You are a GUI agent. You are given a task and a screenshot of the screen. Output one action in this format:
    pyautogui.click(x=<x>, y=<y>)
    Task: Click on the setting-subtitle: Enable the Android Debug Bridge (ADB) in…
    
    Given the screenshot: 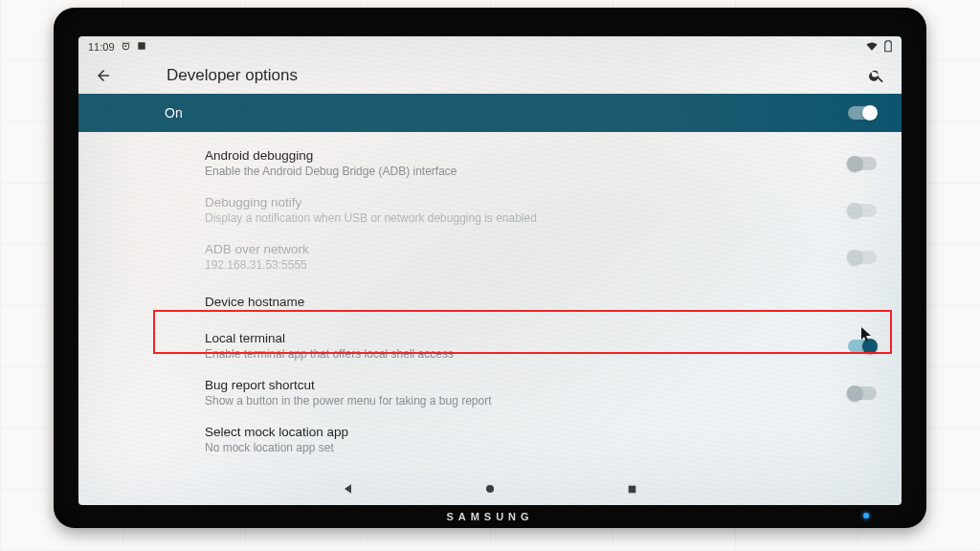 What is the action you would take?
    pyautogui.click(x=541, y=171)
    